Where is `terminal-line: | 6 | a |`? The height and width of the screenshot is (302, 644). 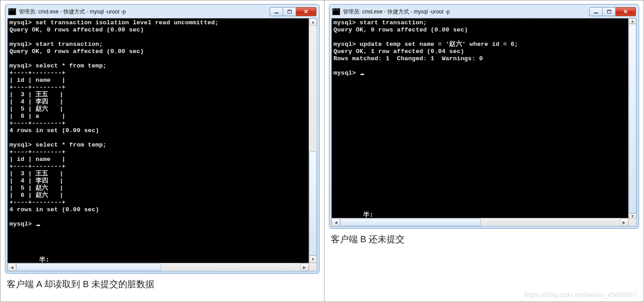 terminal-line: | 6 | a | is located at coordinates (38, 116).